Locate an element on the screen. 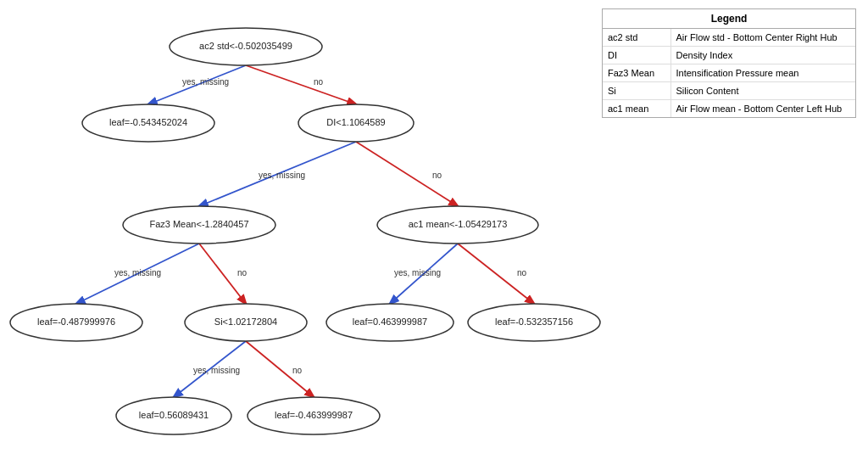 The image size is (868, 465). tree-node: ac1 mean<-1.05429173 is located at coordinates (458, 225).